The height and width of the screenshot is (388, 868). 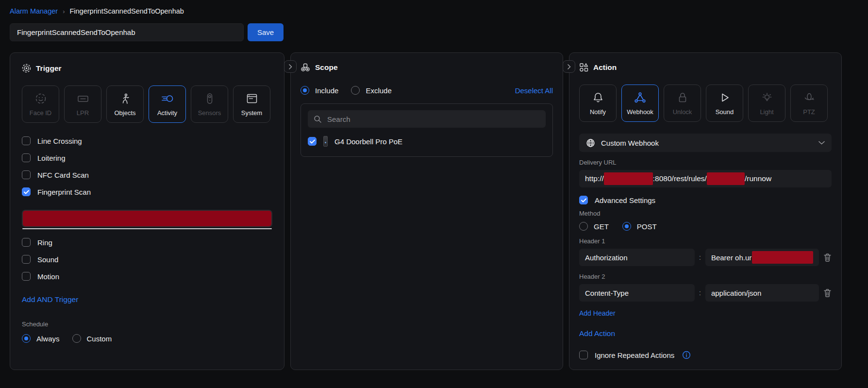 What do you see at coordinates (147, 68) in the screenshot?
I see `trigger-panel-header: Trigger` at bounding box center [147, 68].